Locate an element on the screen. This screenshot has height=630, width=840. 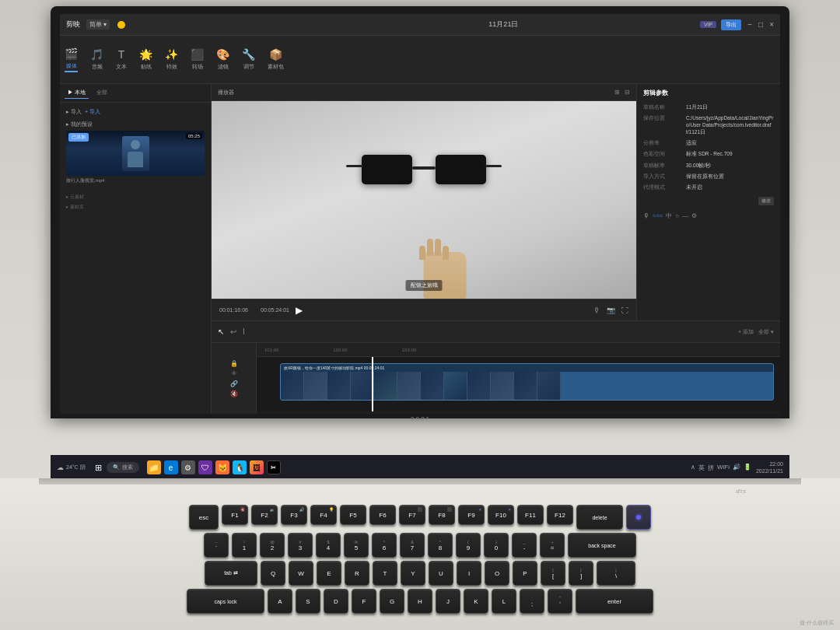
toolbar-transition: ⬛ 转场 is located at coordinates (198, 59).